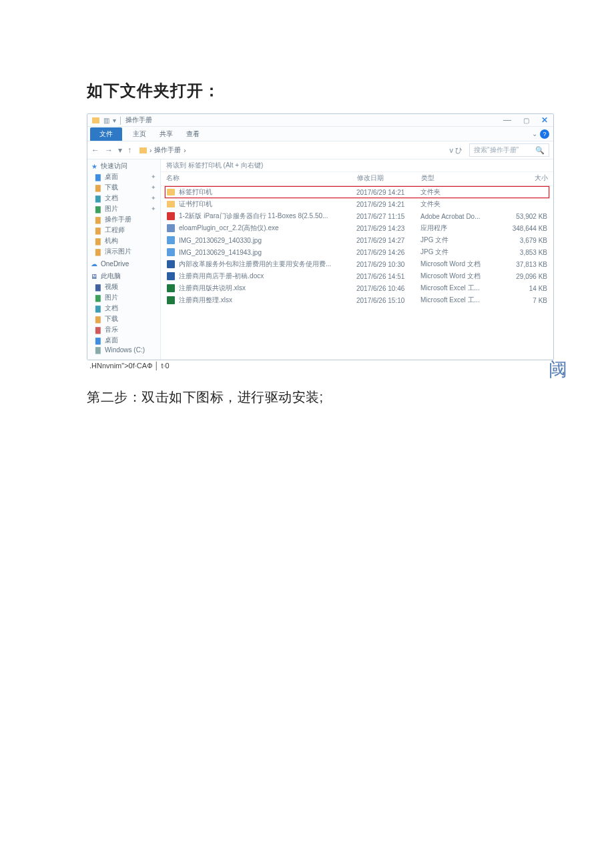 This screenshot has height=868, width=614. What do you see at coordinates (262, 178) in the screenshot?
I see `col-name: 名称` at bounding box center [262, 178].